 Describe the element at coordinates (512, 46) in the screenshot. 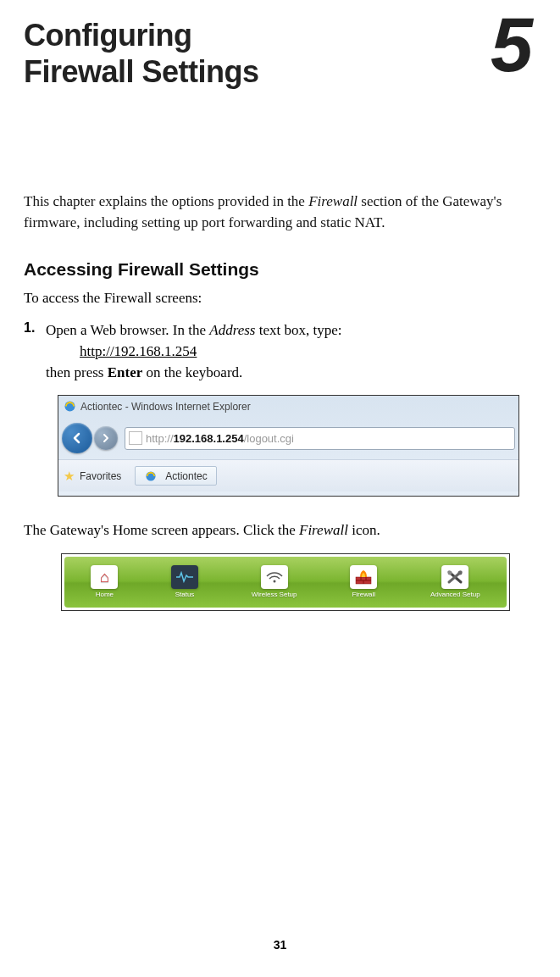

I see `chapter-number: 5` at that location.